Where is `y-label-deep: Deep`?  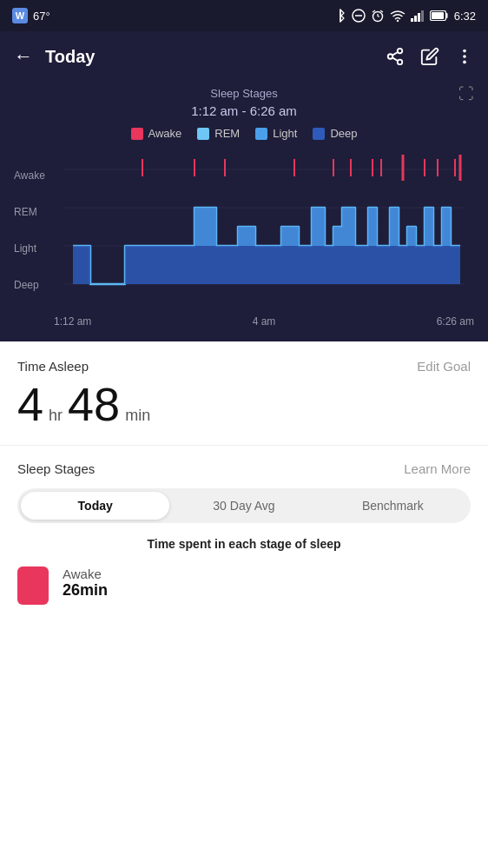 y-label-deep: Deep is located at coordinates (34, 285).